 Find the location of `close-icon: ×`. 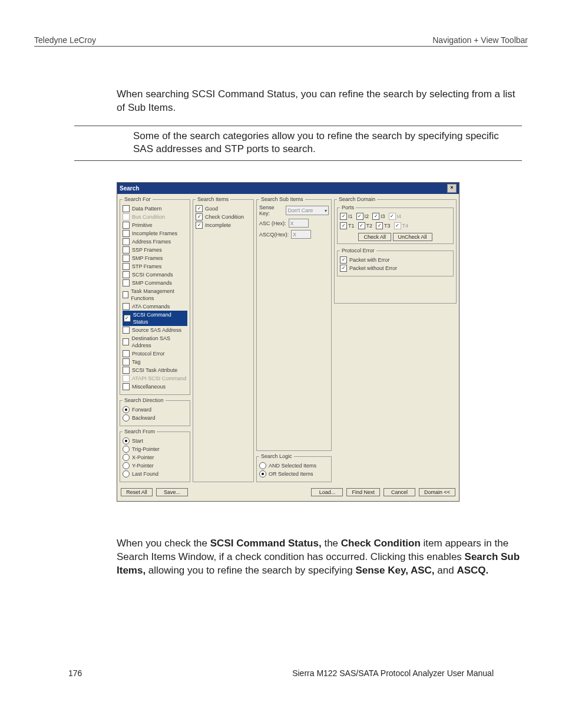

close-icon: × is located at coordinates (452, 189).